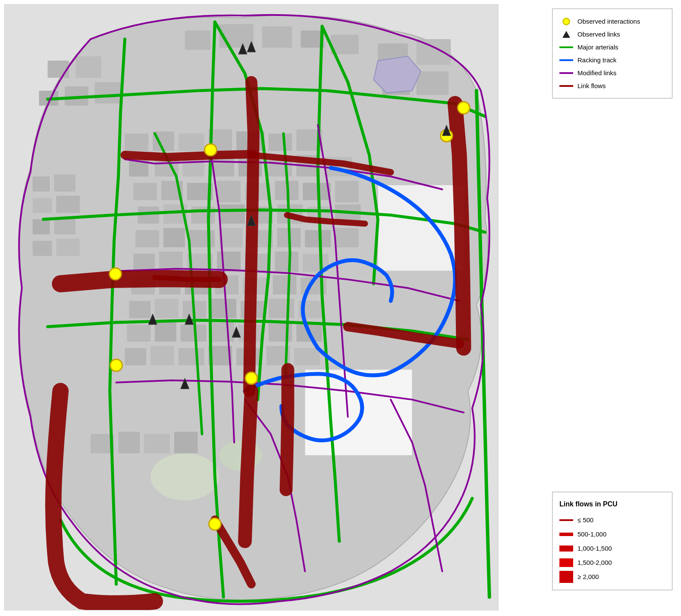 This screenshot has width=681, height=616. Describe the element at coordinates (612, 563) in the screenshot. I see `legend-flow-2000: 1,500-2,000` at that location.